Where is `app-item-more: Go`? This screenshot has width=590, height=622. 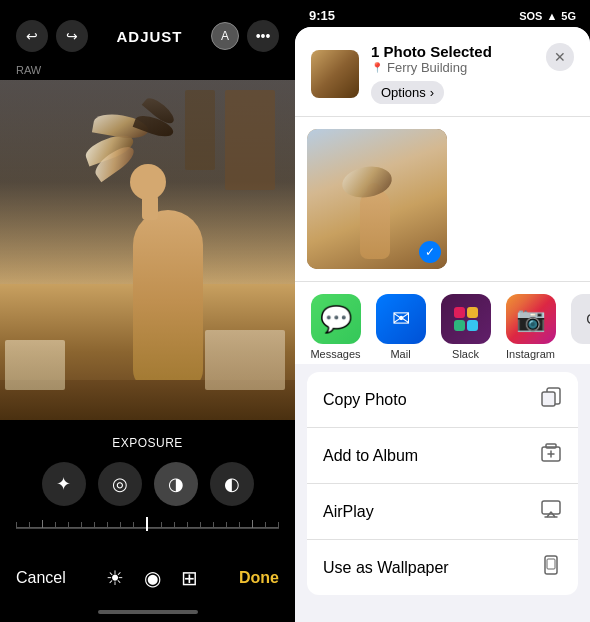 app-item-more: Go is located at coordinates (576, 327).